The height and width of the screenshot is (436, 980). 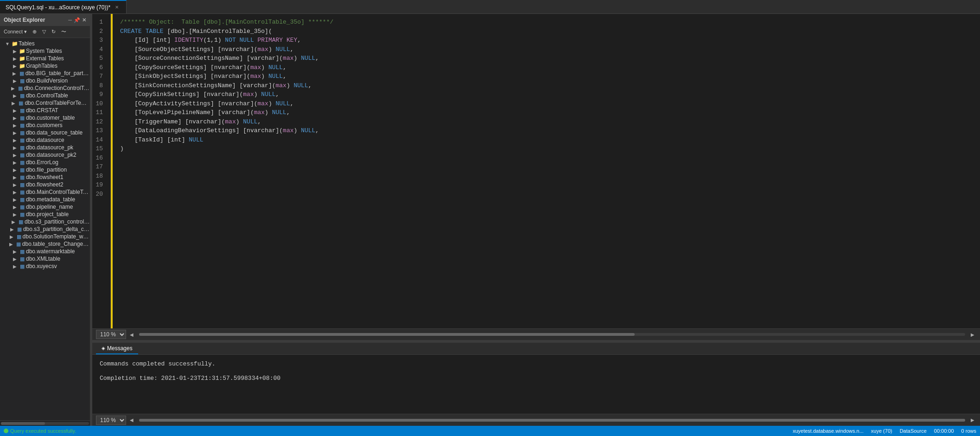 What do you see at coordinates (45, 214) in the screenshot?
I see `tree-item-project-table: ▶ ▦ dbo.project_table` at bounding box center [45, 214].